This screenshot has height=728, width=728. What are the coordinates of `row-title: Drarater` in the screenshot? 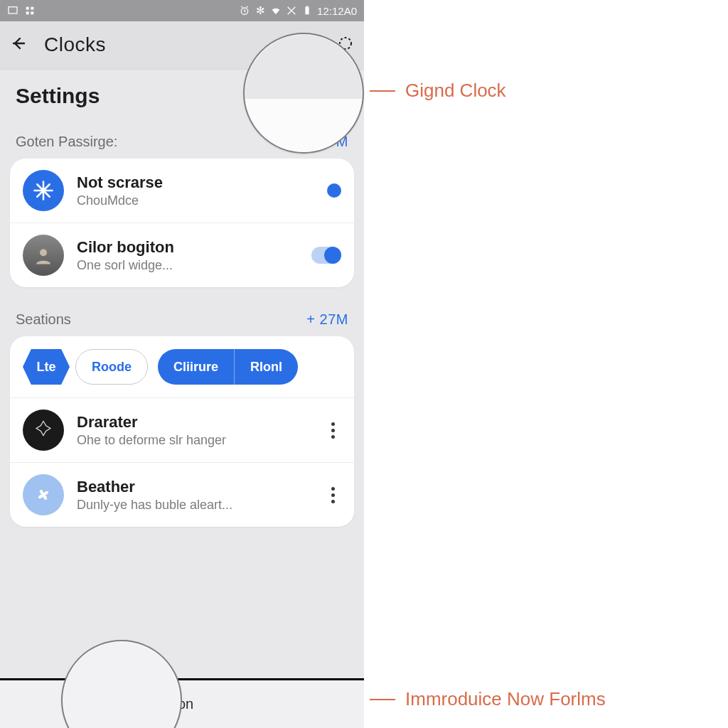 It's located at (194, 422).